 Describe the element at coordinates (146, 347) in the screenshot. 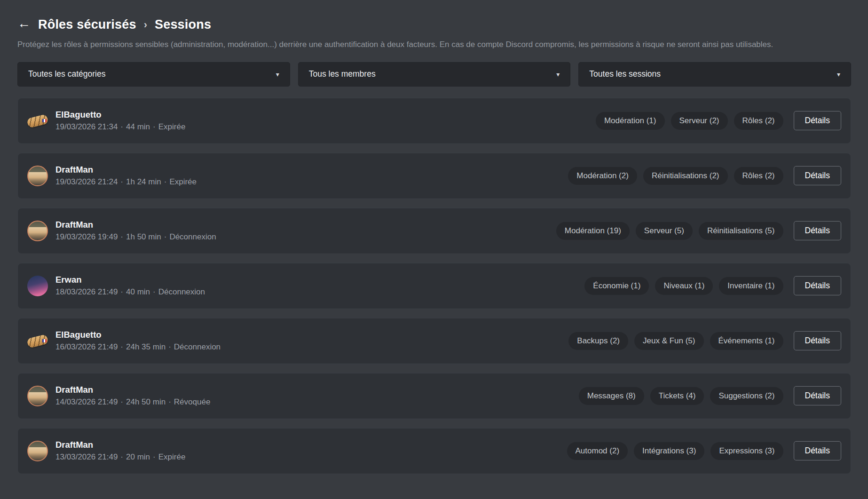

I see `session-duration: 24h 35 min` at that location.